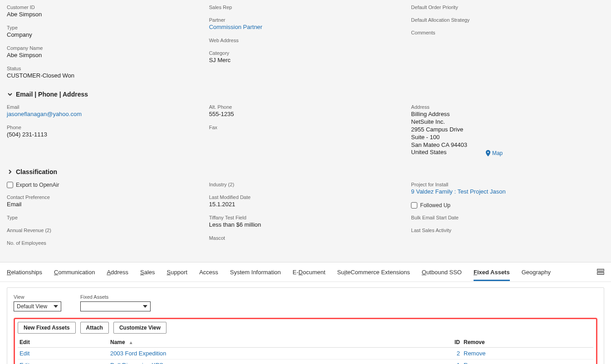  I want to click on tab-support: Support, so click(177, 272).